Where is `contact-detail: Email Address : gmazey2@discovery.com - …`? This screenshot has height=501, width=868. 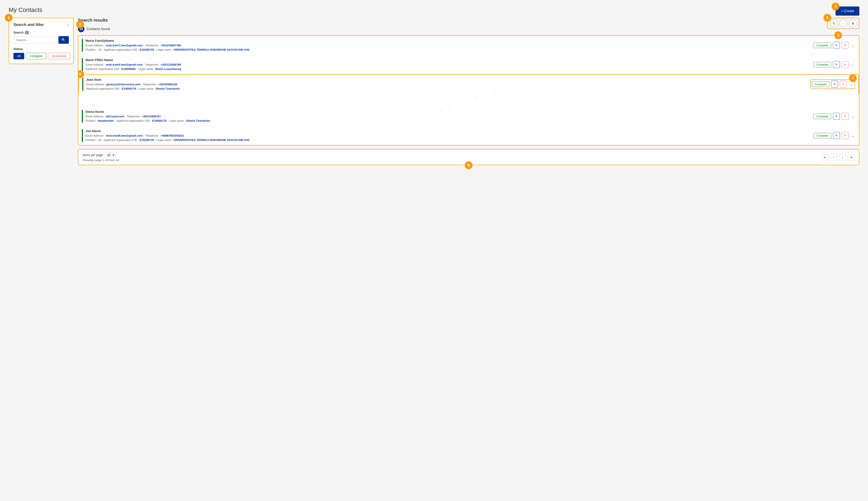
contact-detail: Email Address : gmazey2@discovery.com - … is located at coordinates (447, 85).